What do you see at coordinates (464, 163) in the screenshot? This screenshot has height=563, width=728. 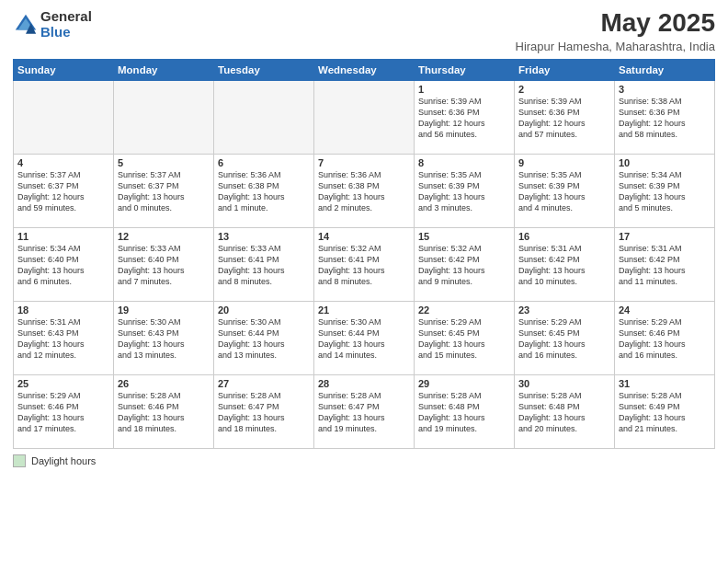 I see `day-number: 8` at bounding box center [464, 163].